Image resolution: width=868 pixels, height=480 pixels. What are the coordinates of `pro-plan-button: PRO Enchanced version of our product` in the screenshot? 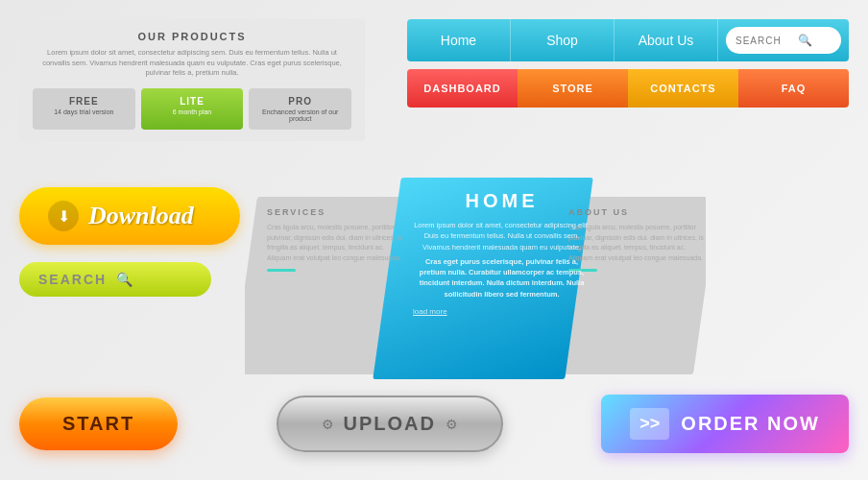 It's located at (300, 109).